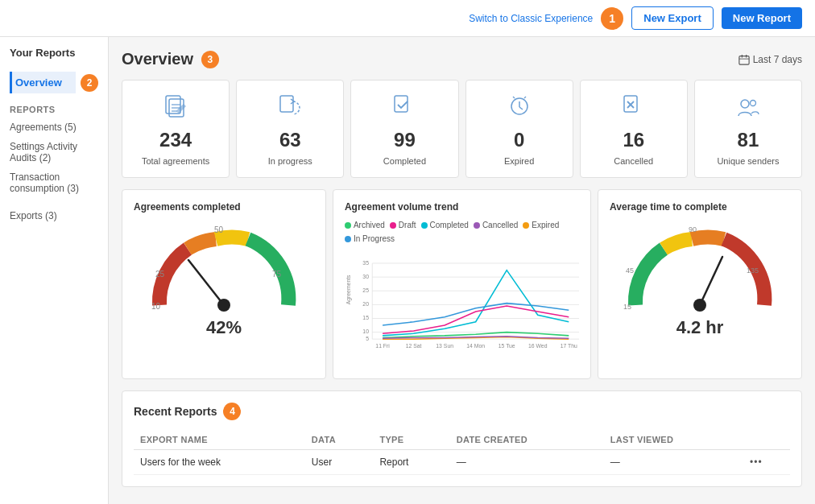 The height and width of the screenshot is (504, 815). What do you see at coordinates (365, 225) in the screenshot?
I see `legend-archived: Archived` at bounding box center [365, 225].